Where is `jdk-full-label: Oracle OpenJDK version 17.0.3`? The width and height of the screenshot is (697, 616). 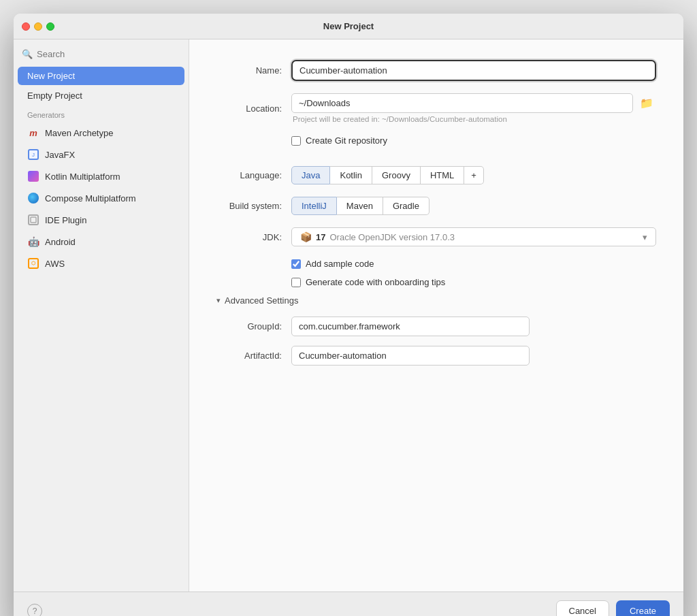 jdk-full-label: Oracle OpenJDK version 17.0.3 is located at coordinates (392, 237).